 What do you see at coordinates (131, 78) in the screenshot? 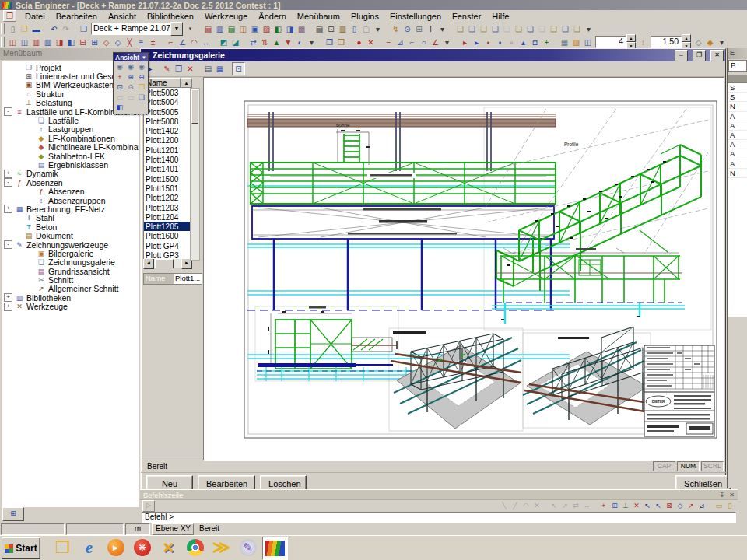
I see `zoom-in-icon: ⊕` at bounding box center [131, 78].